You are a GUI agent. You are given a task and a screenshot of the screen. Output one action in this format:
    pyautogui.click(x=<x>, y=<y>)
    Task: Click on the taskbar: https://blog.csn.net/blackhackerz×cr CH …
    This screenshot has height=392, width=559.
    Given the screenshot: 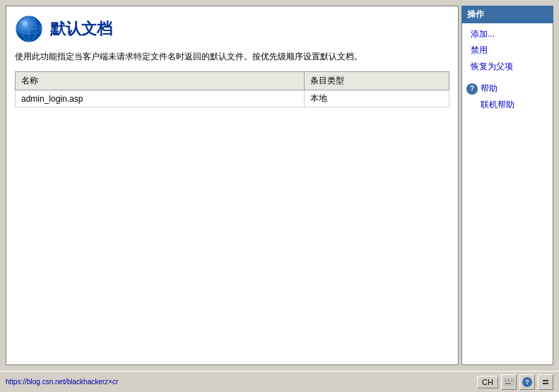 What is the action you would take?
    pyautogui.click(x=280, y=381)
    